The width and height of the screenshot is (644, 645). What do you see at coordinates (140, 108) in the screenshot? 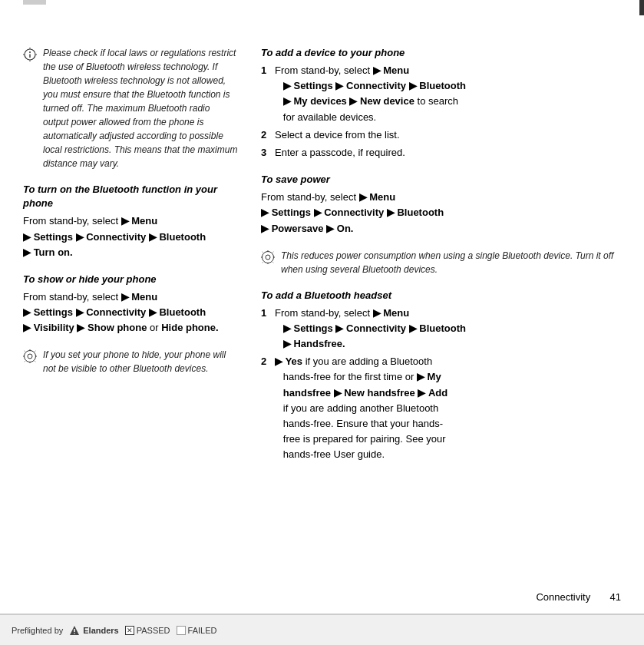
I see `tip-text-1: Please check if local laws or regulation…` at bounding box center [140, 108].